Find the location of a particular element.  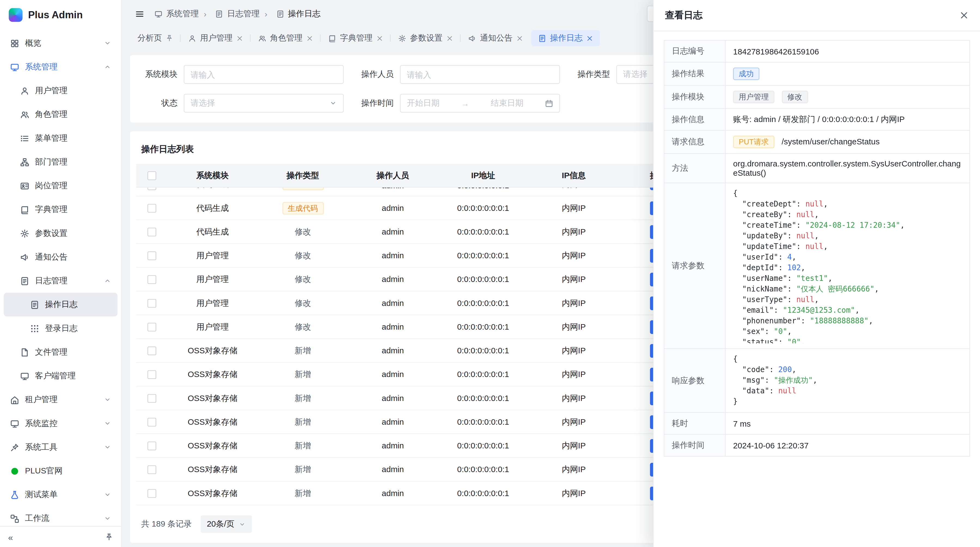

sidebar-item: 登录日志 is located at coordinates (61, 329).